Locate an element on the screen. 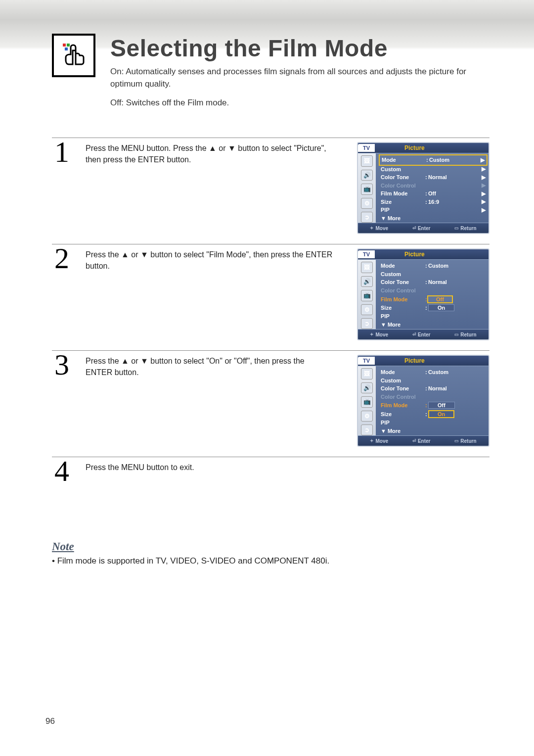  step-number: 2 is located at coordinates (62, 258).